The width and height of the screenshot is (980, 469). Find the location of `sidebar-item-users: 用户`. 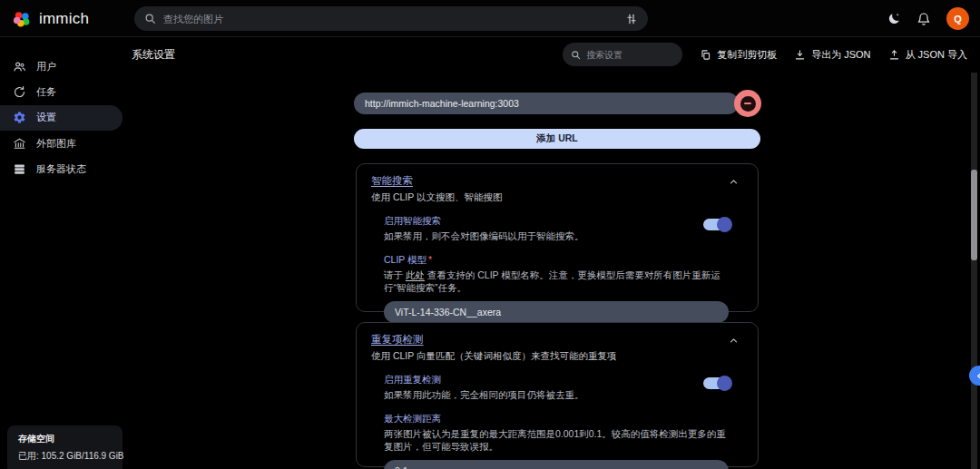

sidebar-item-users: 用户 is located at coordinates (62, 66).